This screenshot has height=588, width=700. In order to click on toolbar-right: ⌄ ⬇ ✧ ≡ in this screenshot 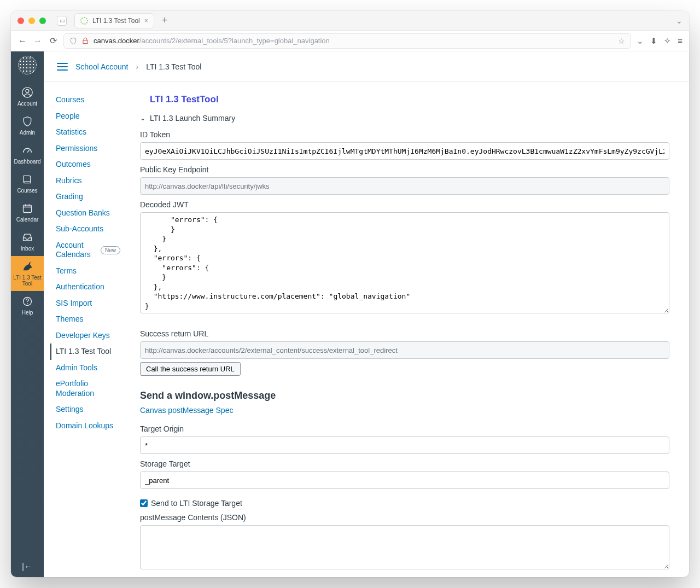, I will do `click(660, 41)`.